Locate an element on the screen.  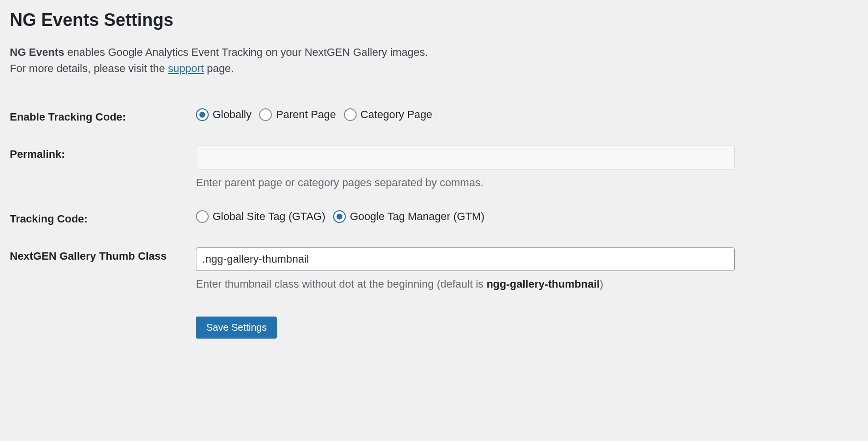
enable-tracking-group: Globally Parent Page Category Page is located at coordinates (482, 115).